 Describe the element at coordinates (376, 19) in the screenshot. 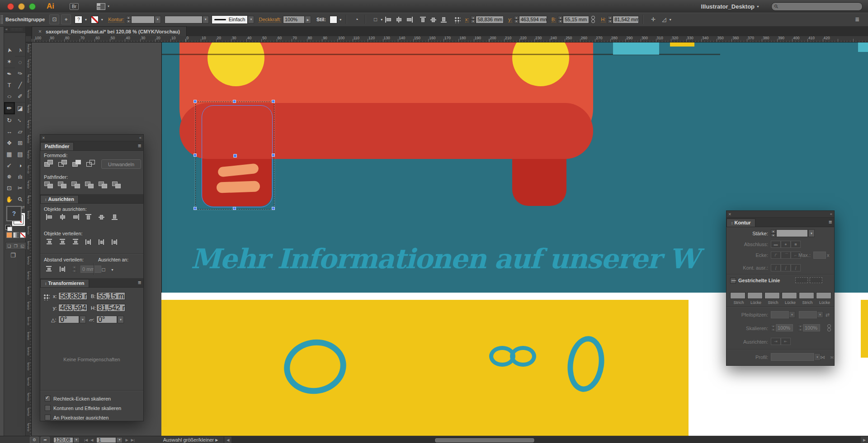

I see `align-to-selection-icon: □` at that location.